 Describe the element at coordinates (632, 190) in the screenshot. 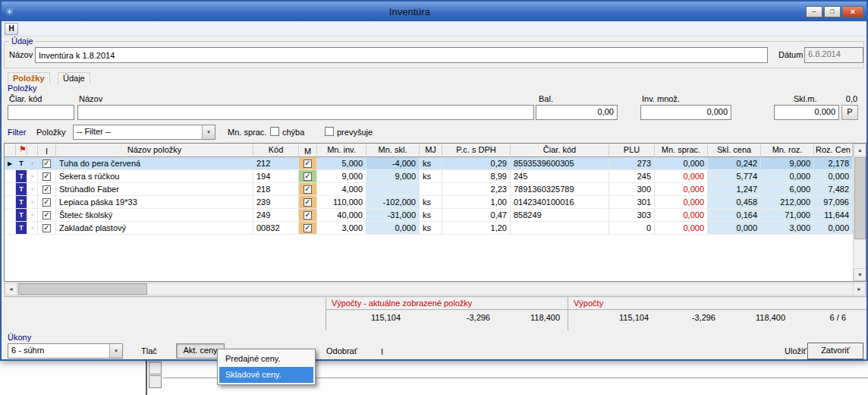

I see `cell-plu: 300` at that location.